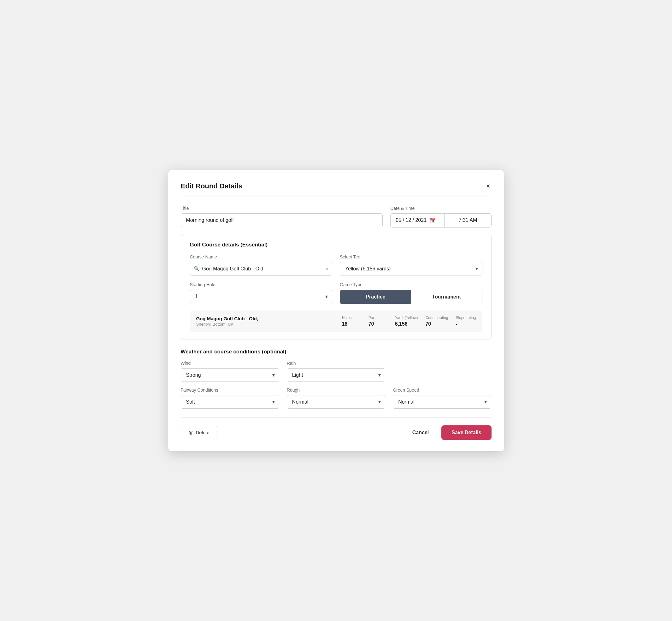  I want to click on wind-label: Wind, so click(230, 363).